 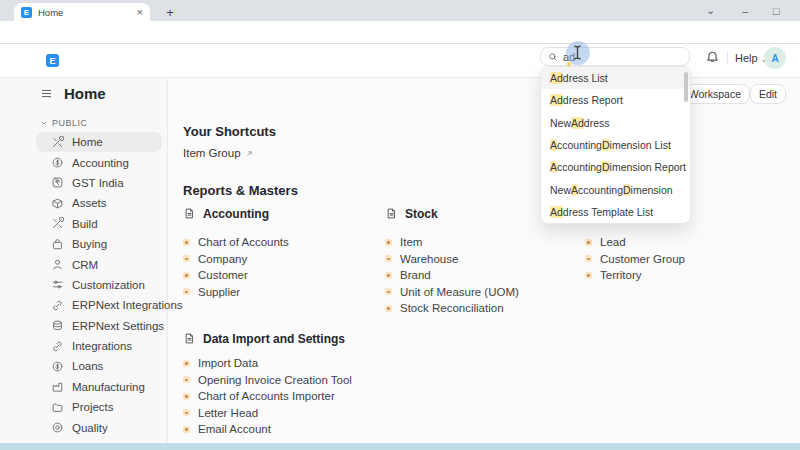 What do you see at coordinates (569, 64) in the screenshot?
I see `click-sparkle-icon` at bounding box center [569, 64].